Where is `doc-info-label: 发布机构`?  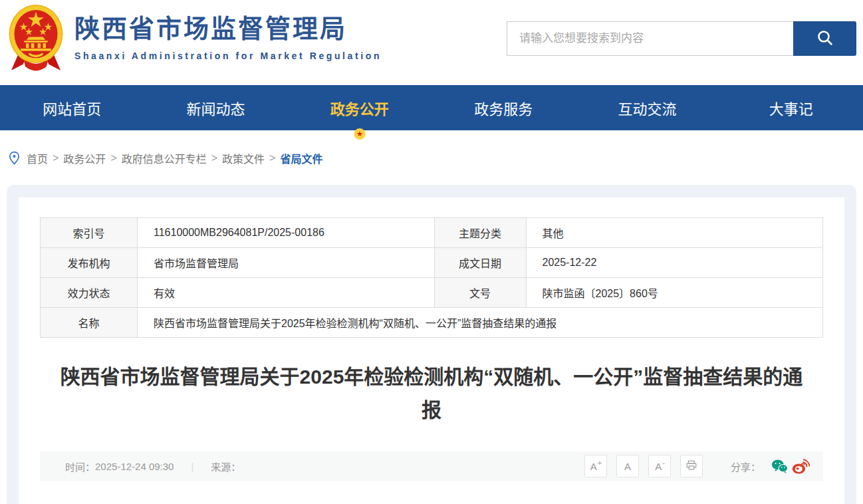 doc-info-label: 发布机构 is located at coordinates (89, 263).